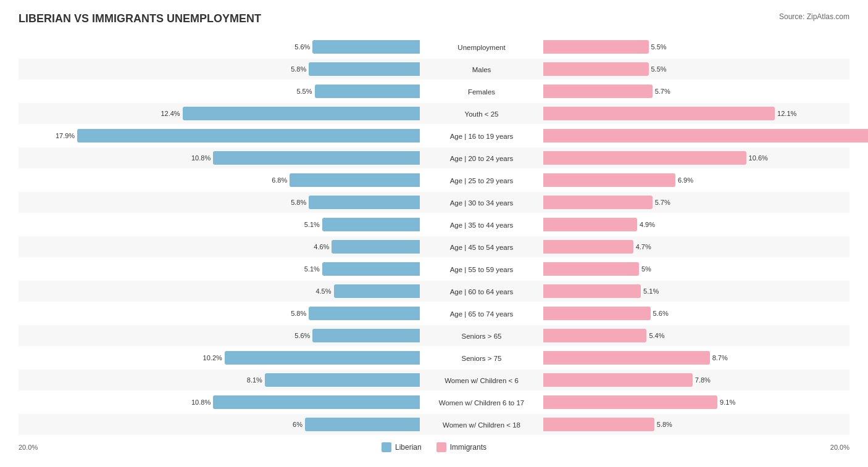 This screenshot has height=467, width=868. Describe the element at coordinates (434, 136) in the screenshot. I see `bar-row: 17.9% Age | 16 to 19 years 18.3%` at that location.